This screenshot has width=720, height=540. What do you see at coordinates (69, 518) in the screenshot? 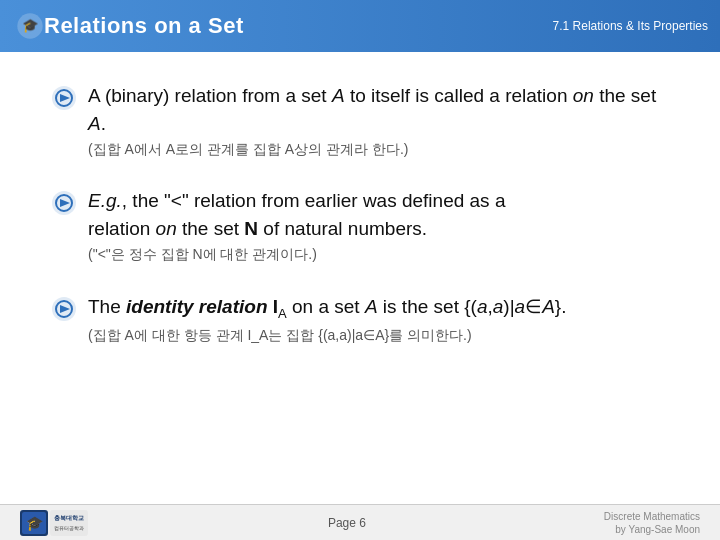
I see `svg-text: 충북대학교` at bounding box center [69, 518].